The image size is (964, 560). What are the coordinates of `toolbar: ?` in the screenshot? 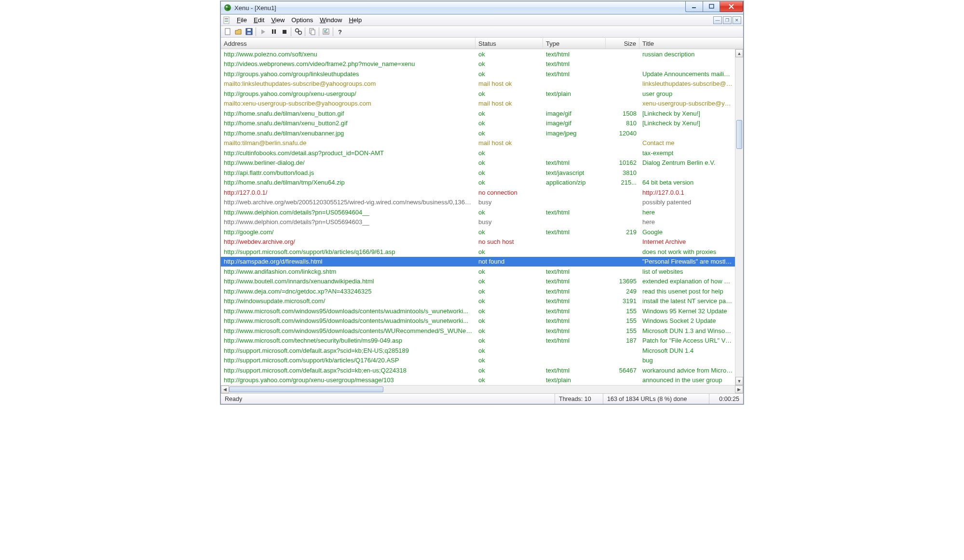 It's located at (482, 32).